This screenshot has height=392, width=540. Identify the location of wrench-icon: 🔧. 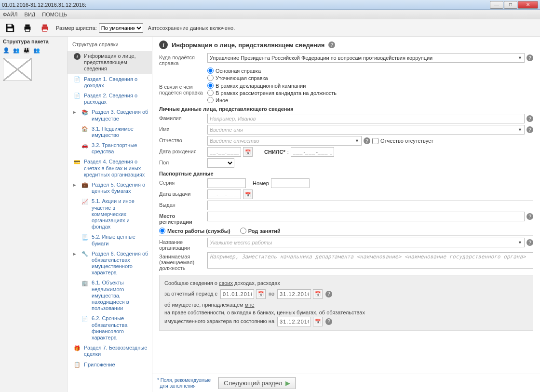
(85, 254).